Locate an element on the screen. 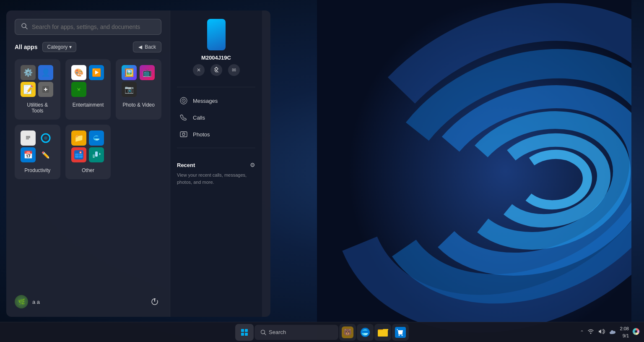 Image resolution: width=644 pixels, height=342 pixels. apps-header-left: All apps Category ▾ is located at coordinates (45, 47).